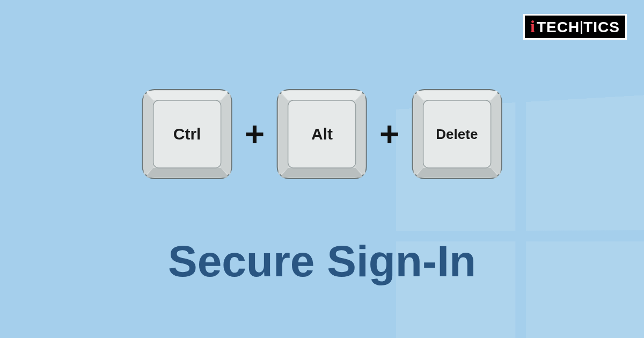 The height and width of the screenshot is (338, 644). What do you see at coordinates (322, 261) in the screenshot?
I see `page-title: Secure Sign-In` at bounding box center [322, 261].